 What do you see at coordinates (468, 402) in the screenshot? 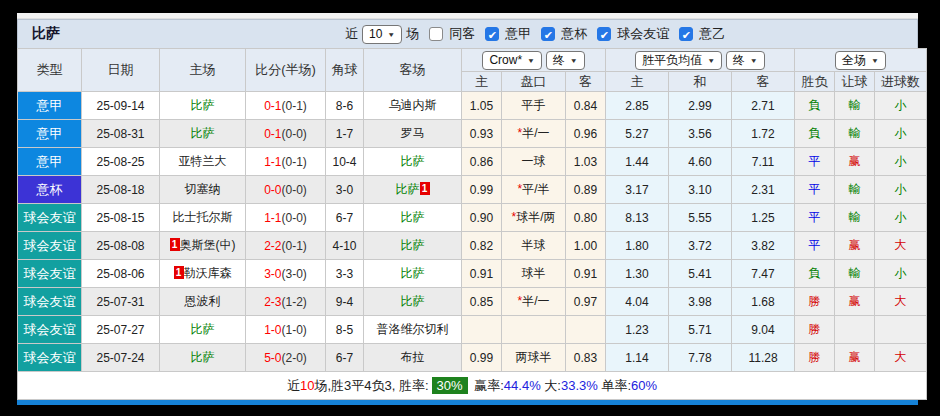
I see `bottom-accent-line` at bounding box center [468, 402].